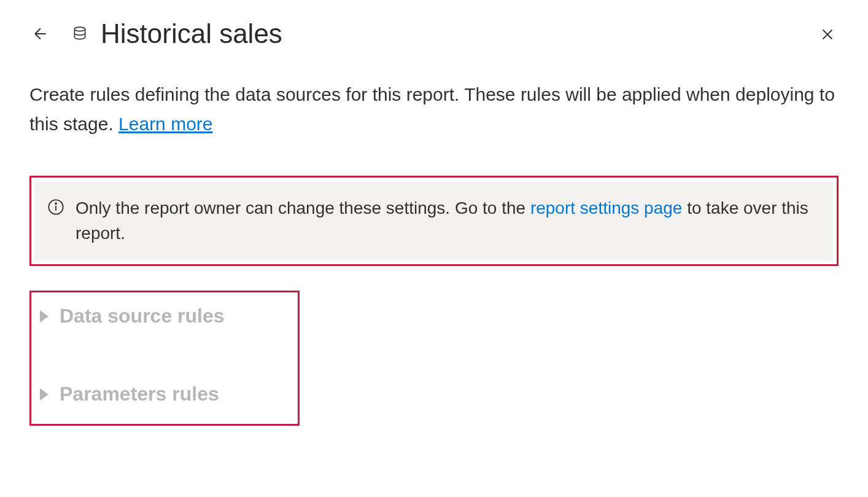  I want to click on arrow-left-icon, so click(41, 34).